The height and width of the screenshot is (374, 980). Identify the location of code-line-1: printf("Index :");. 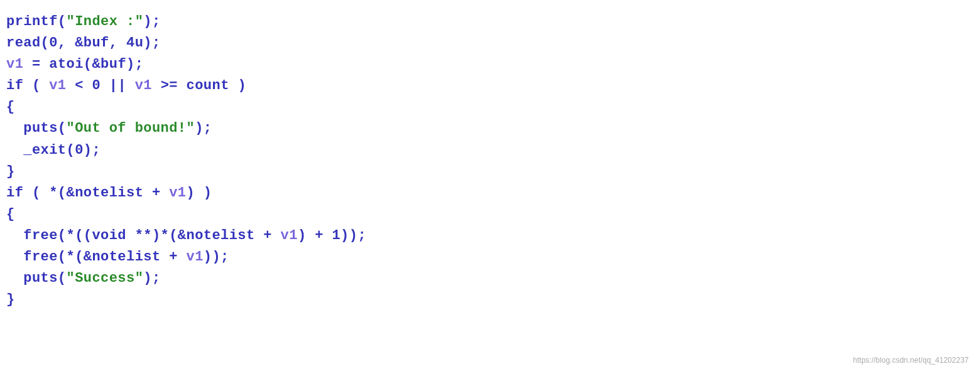
(487, 22).